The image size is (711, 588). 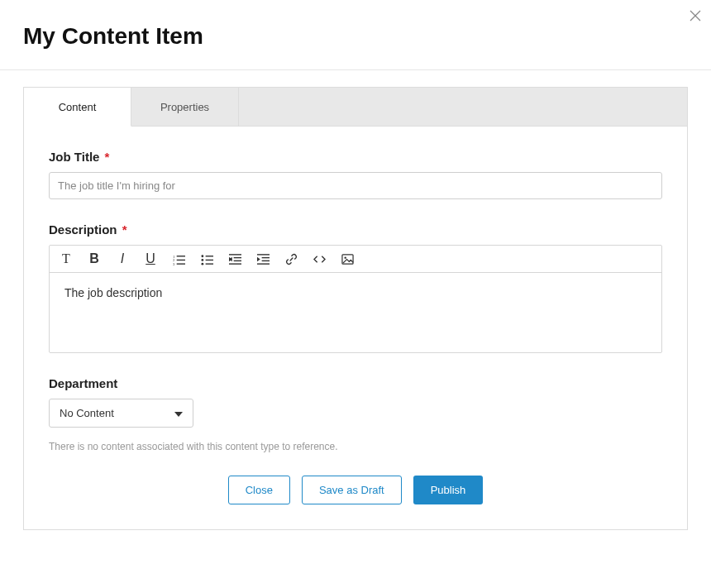 What do you see at coordinates (179, 414) in the screenshot?
I see `chevron-down-icon` at bounding box center [179, 414].